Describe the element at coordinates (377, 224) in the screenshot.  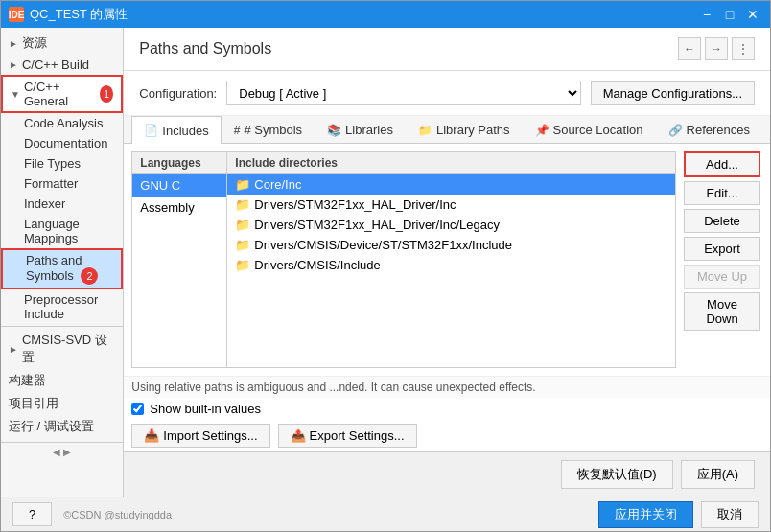
I see `dir-path: Drivers/STM32F1xx_HAL_Driver/Inc/Legacy` at that location.